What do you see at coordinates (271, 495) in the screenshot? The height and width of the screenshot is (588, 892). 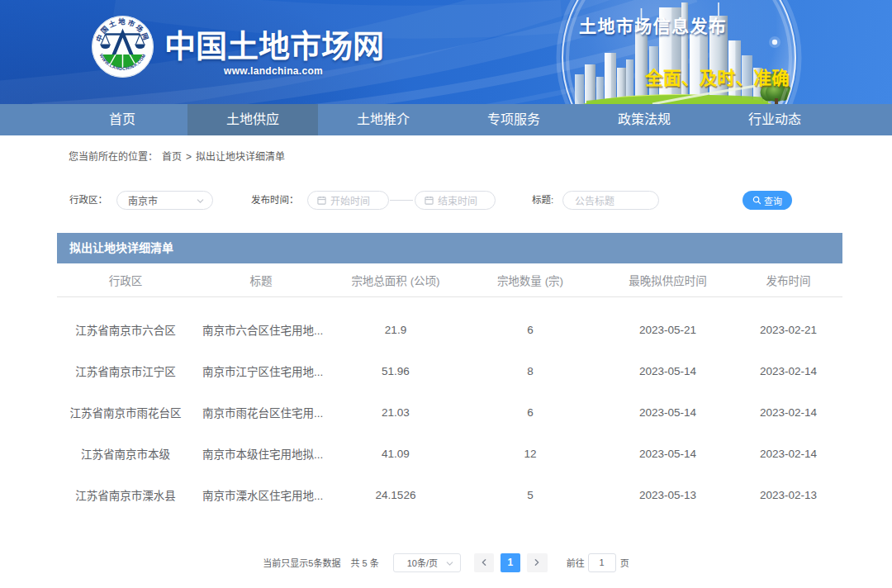 I see `cell-title: 南京市溧水区住宅用地...` at bounding box center [271, 495].